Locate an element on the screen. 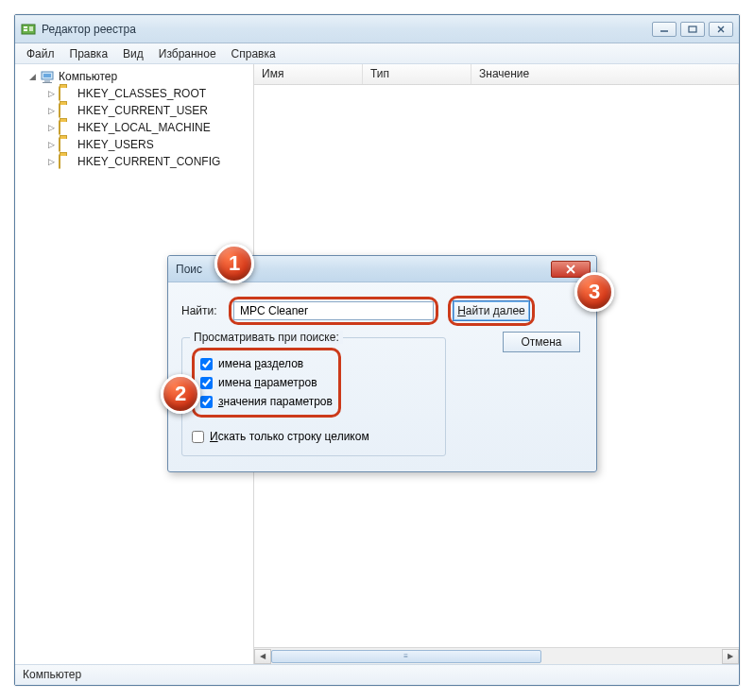 The image size is (754, 700). tree-label: HKEY_LOCAL_MACHINE is located at coordinates (144, 128).